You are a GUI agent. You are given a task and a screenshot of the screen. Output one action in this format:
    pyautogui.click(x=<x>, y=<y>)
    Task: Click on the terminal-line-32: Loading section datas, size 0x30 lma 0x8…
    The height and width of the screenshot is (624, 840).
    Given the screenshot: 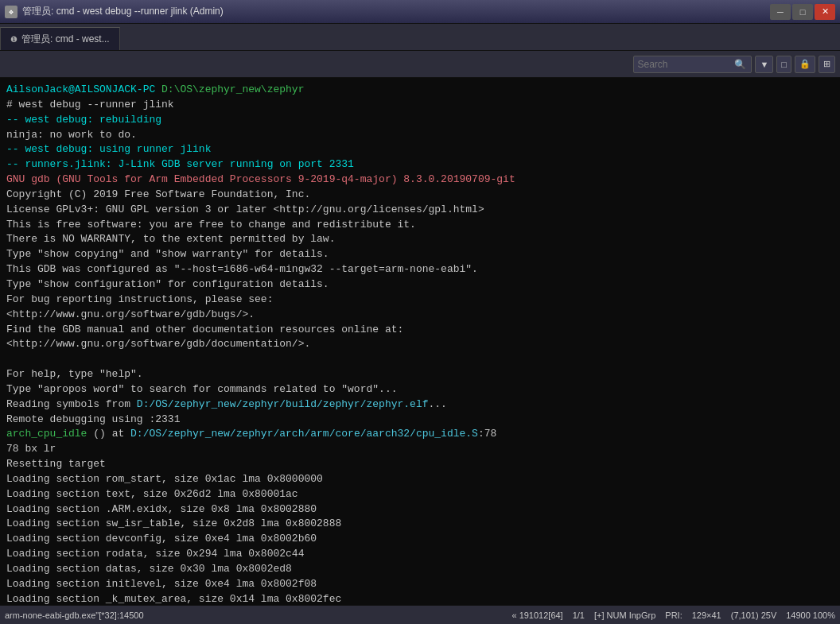 What is the action you would take?
    pyautogui.click(x=420, y=569)
    